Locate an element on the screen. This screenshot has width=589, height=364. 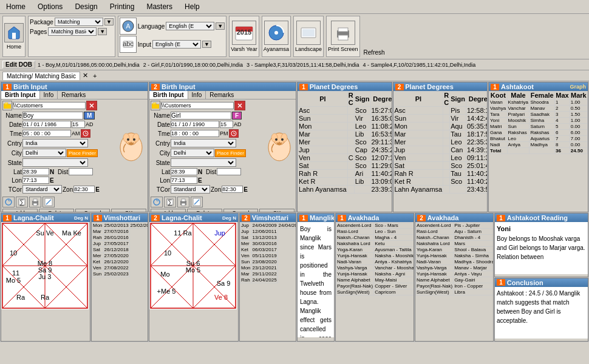
input-select: English (E is located at coordinates (177, 44).